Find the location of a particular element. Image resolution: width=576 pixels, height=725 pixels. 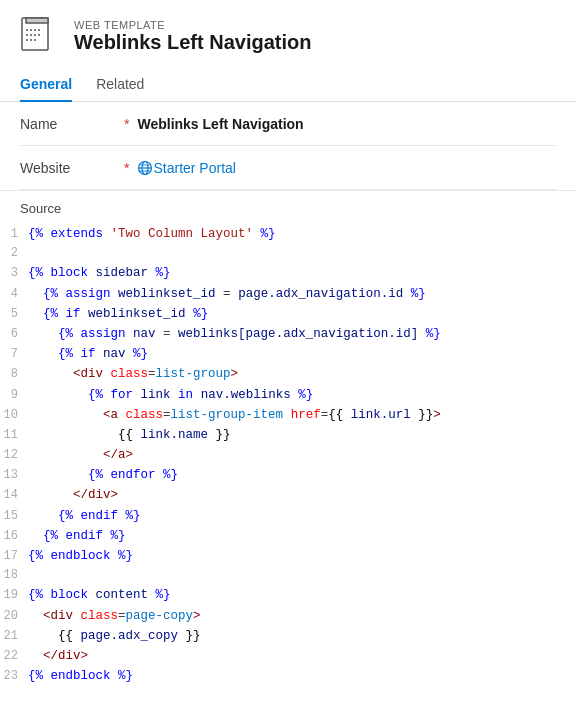

code-line-15: 15 {% endif %} is located at coordinates (288, 516).